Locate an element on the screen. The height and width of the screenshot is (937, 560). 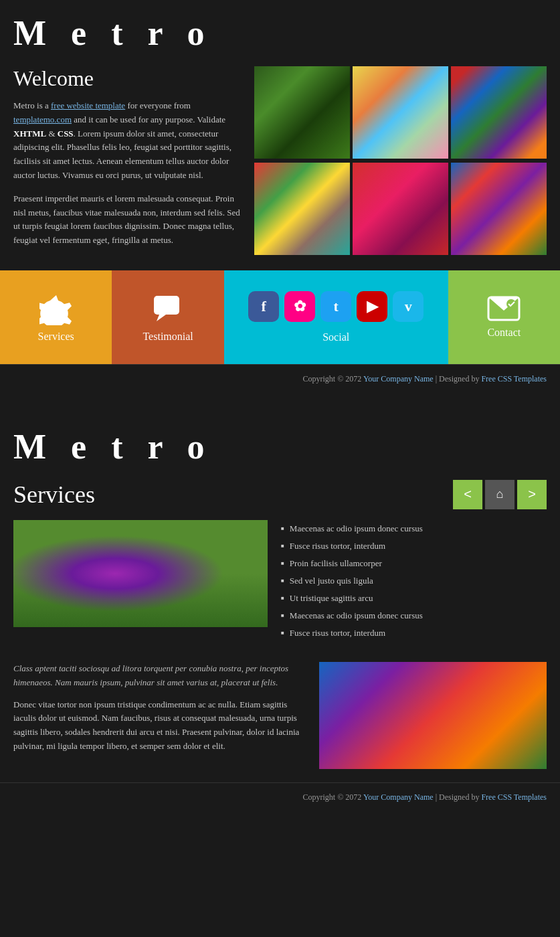
photo-hearts is located at coordinates (400, 209).